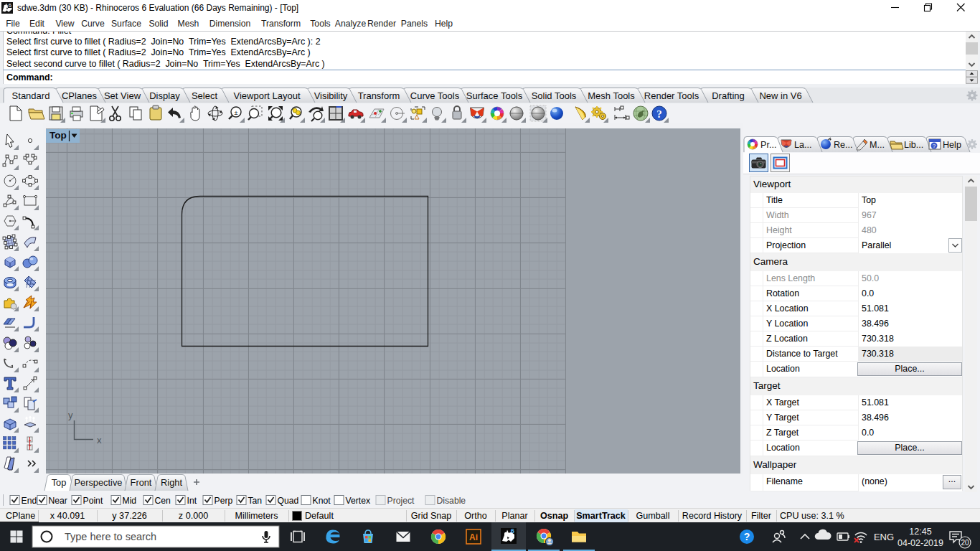 This screenshot has height=551, width=980. I want to click on svg-text: y, so click(70, 415).